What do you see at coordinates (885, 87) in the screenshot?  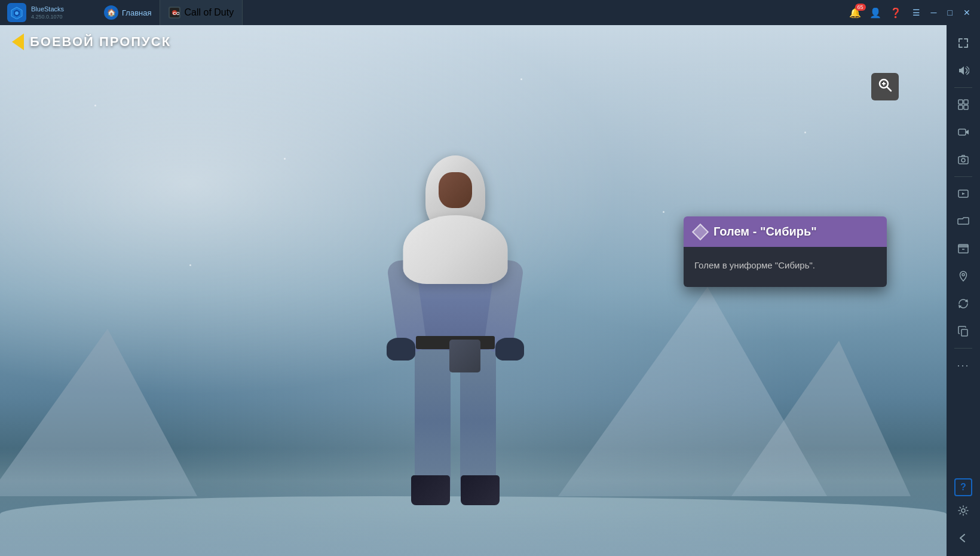 I see `zoom-icon` at bounding box center [885, 87].